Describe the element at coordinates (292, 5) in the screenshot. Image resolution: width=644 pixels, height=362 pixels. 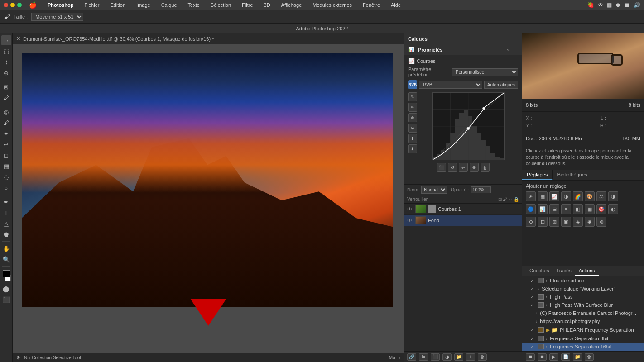
I see `menu-item-affichage: Affichage` at that location.